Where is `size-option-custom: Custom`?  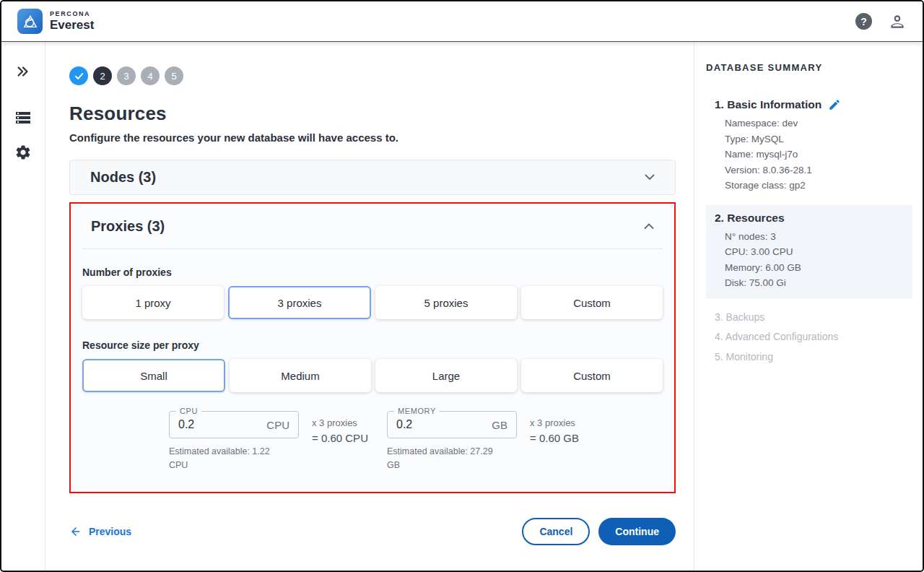
size-option-custom: Custom is located at coordinates (592, 376).